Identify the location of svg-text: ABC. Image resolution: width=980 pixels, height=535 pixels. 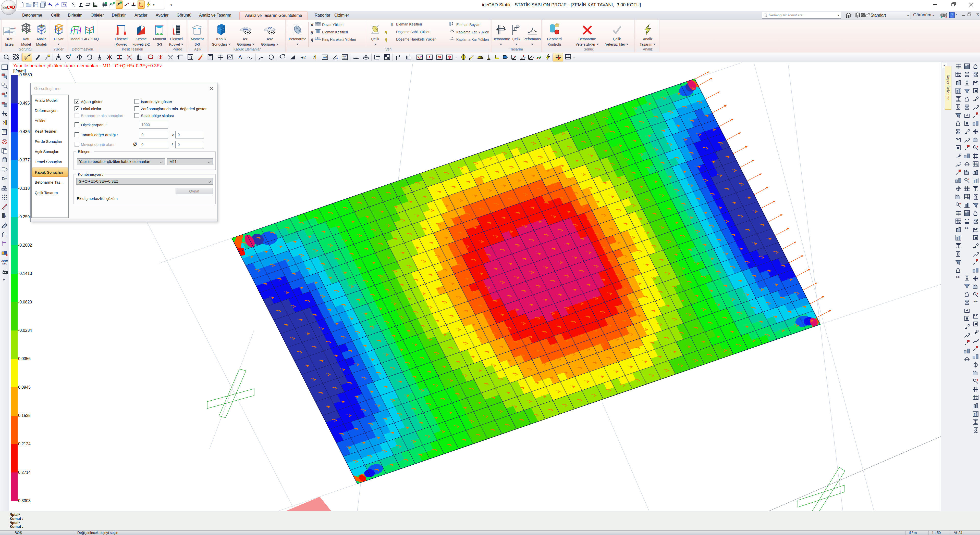
(5, 264).